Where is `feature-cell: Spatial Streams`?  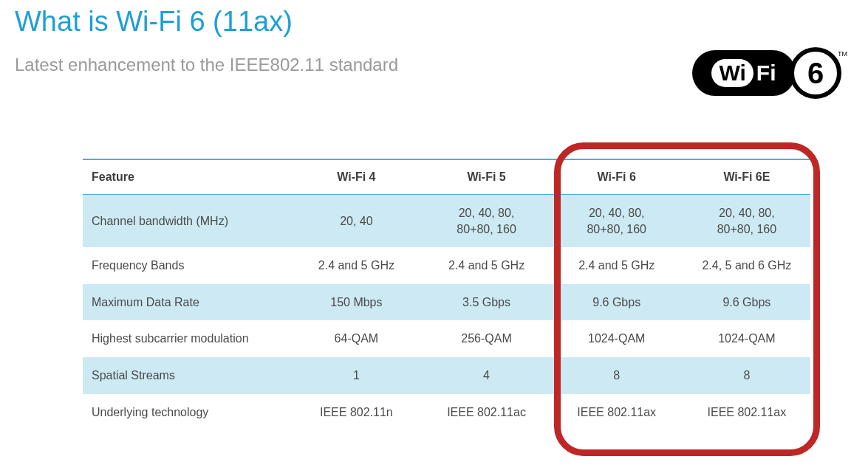
feature-cell: Spatial Streams is located at coordinates (186, 376).